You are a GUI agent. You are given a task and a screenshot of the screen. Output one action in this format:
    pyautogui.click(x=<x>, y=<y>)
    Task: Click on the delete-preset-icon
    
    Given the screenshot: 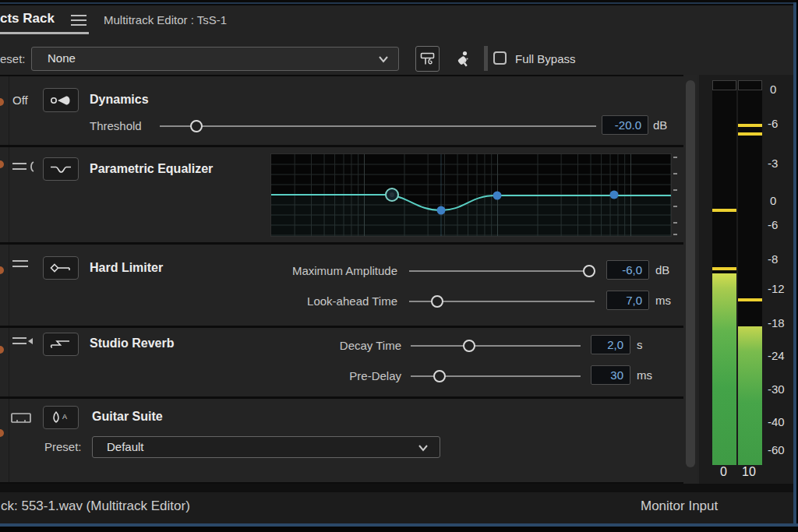 What is the action you would take?
    pyautogui.click(x=461, y=59)
    